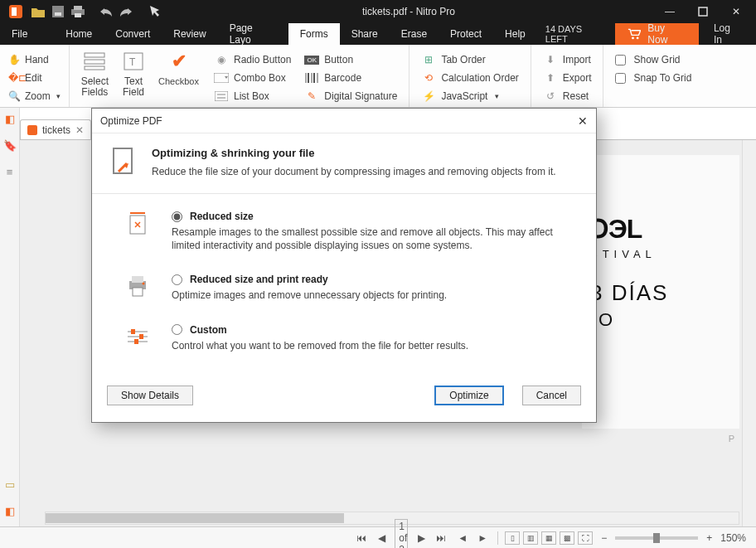 Image resolution: width=756 pixels, height=548 pixels. What do you see at coordinates (381, 538) in the screenshot?
I see `prev-page-icon: ◀` at bounding box center [381, 538].